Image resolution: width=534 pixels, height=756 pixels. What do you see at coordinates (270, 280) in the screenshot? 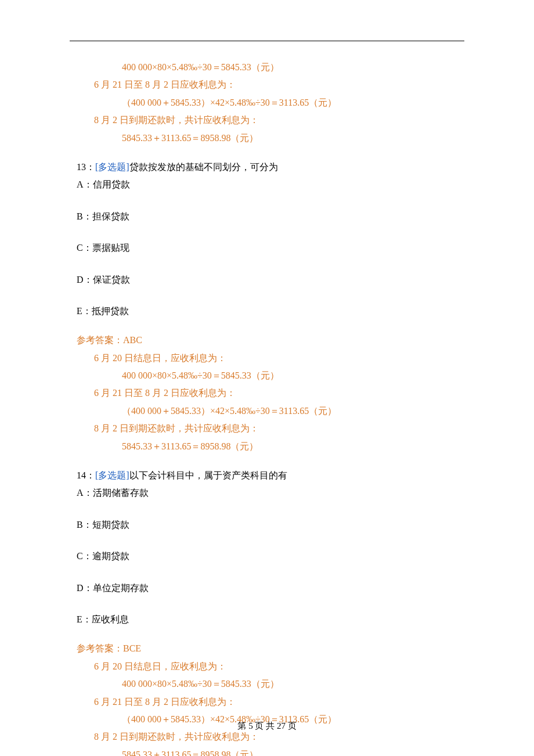
I see `option-d: D：保证贷款` at bounding box center [270, 280].